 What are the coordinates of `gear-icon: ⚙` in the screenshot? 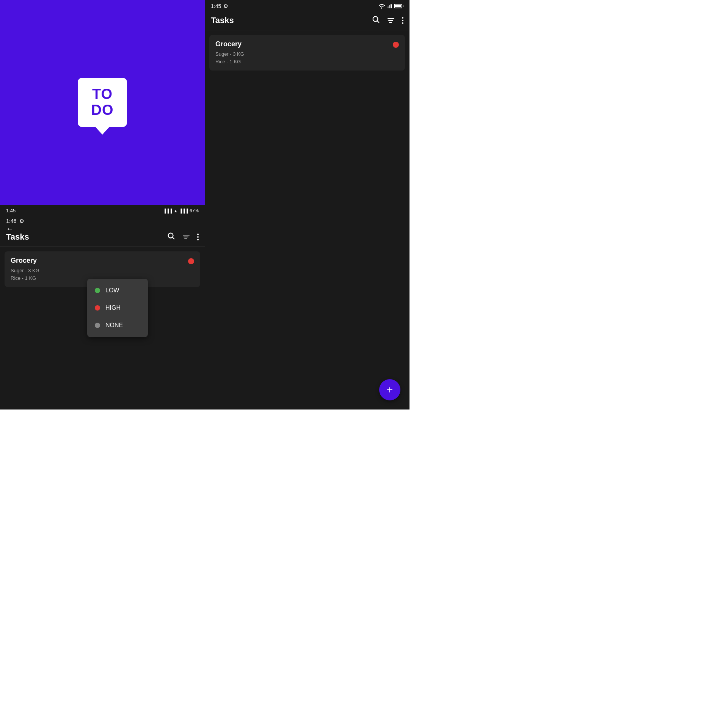 It's located at (22, 221).